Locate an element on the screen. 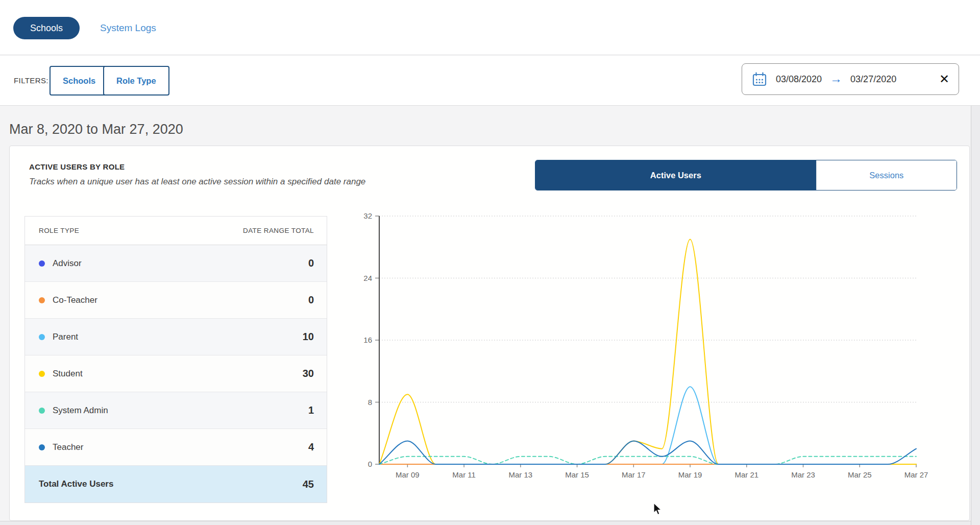  vertical-scrollbar is located at coordinates (975, 316).